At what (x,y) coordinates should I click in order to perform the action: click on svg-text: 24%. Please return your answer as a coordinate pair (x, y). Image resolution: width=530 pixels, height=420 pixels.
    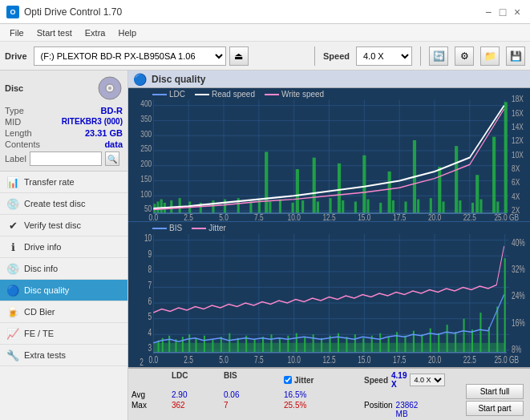
    Looking at the image, I should click on (518, 297).